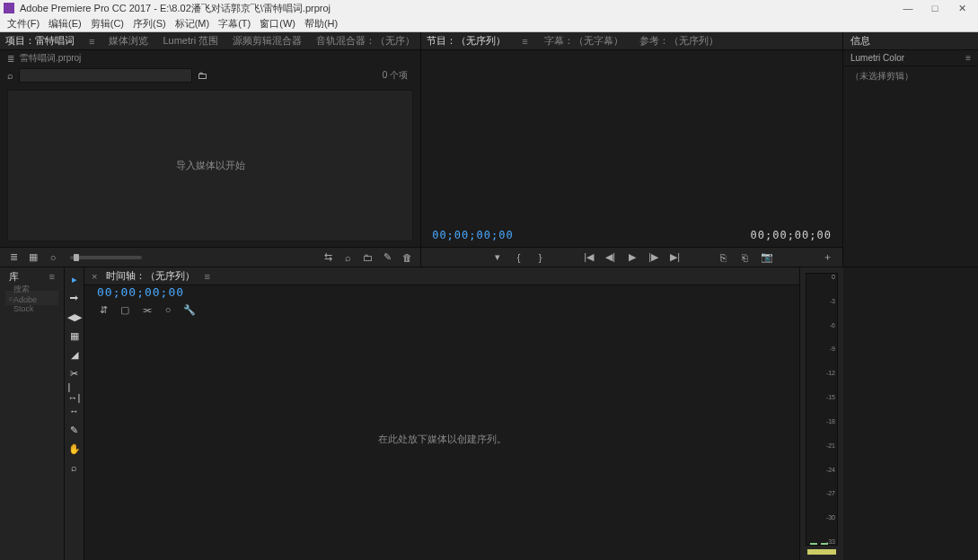 The width and height of the screenshot is (978, 560). Describe the element at coordinates (442, 293) in the screenshot. I see `timeline-timecode: 00;00;00;00` at that location.